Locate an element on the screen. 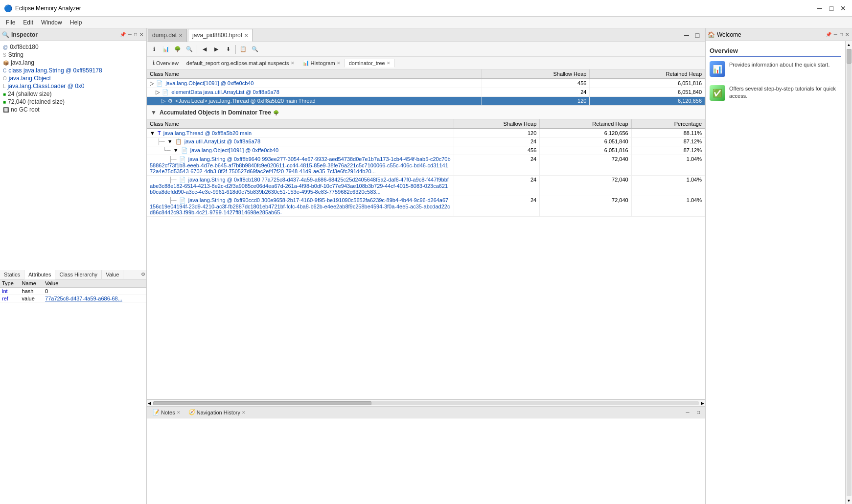  welcome-maximize: □ is located at coordinates (841, 34).